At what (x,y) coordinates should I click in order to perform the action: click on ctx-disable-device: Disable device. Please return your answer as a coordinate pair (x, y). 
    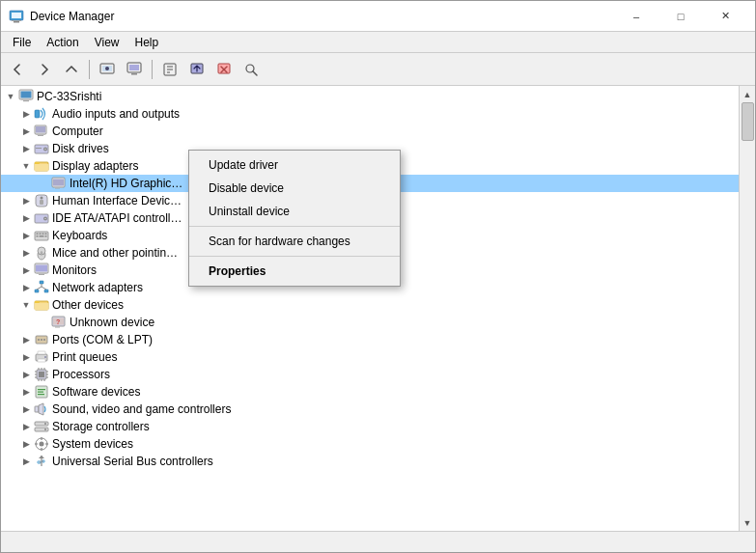
    Looking at the image, I should click on (294, 188).